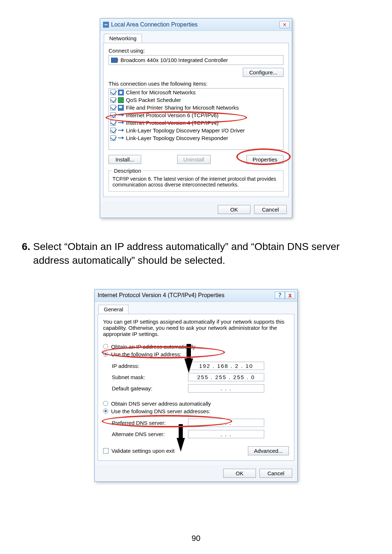 This screenshot has width=392, height=554. Describe the element at coordinates (139, 451) in the screenshot. I see `validate-checkbox-row: Validate settings upon exit` at that location.